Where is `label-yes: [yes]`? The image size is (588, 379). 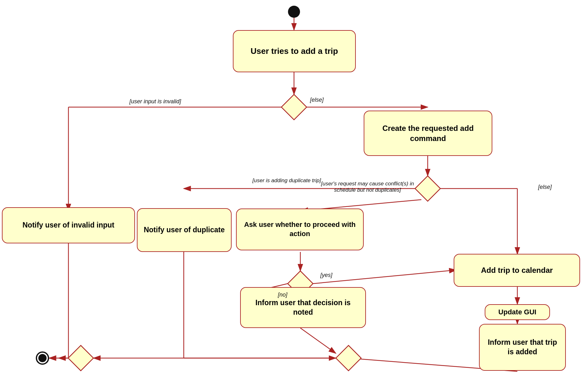 label-yes: [yes] is located at coordinates (326, 275).